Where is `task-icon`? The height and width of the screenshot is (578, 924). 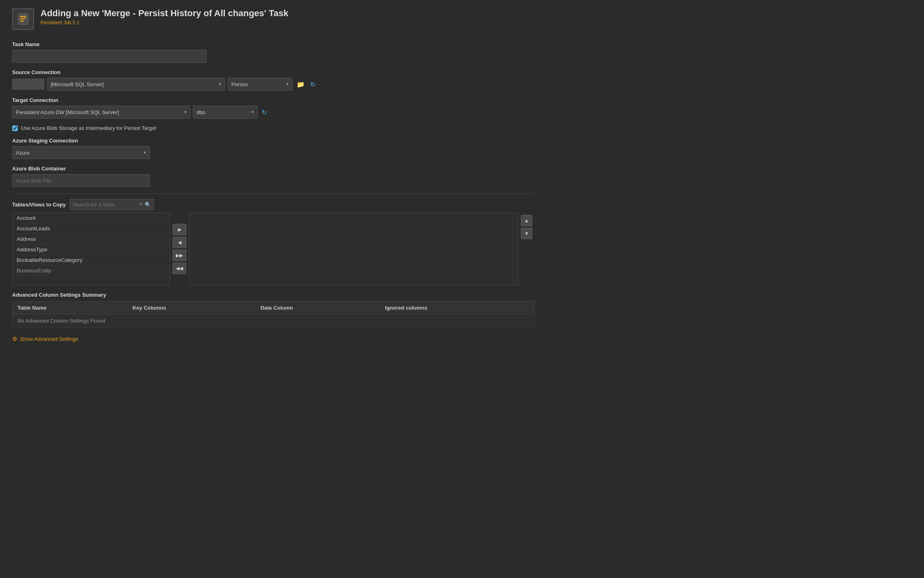
task-icon is located at coordinates (23, 19).